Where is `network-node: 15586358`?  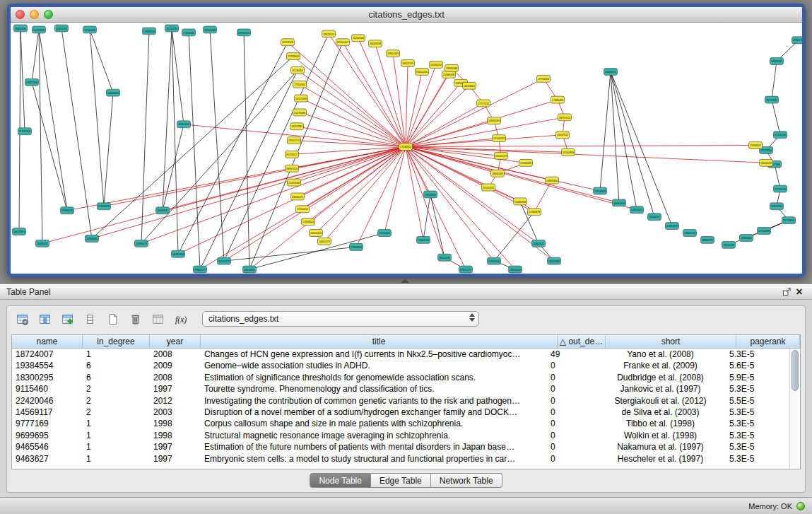
network-node: 15586358 is located at coordinates (449, 74).